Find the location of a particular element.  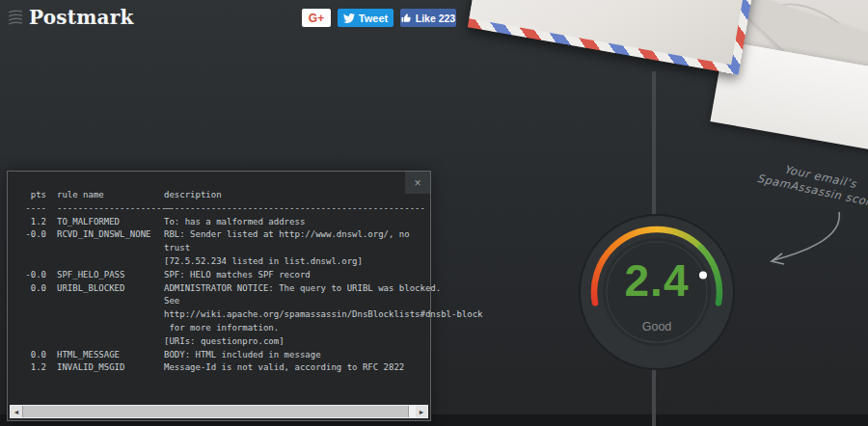

airmail-envelope-face is located at coordinates (610, 33).